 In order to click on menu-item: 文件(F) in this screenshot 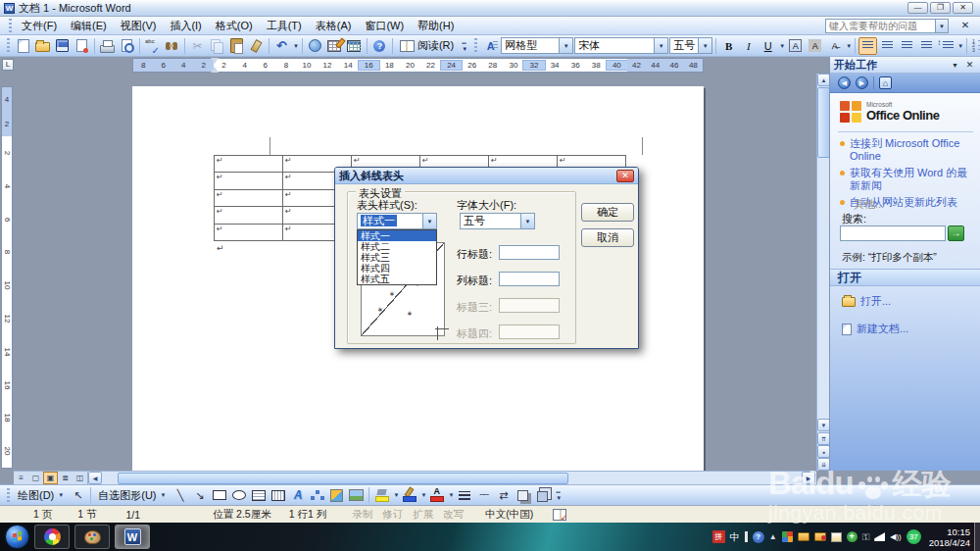, I will do `click(39, 25)`.